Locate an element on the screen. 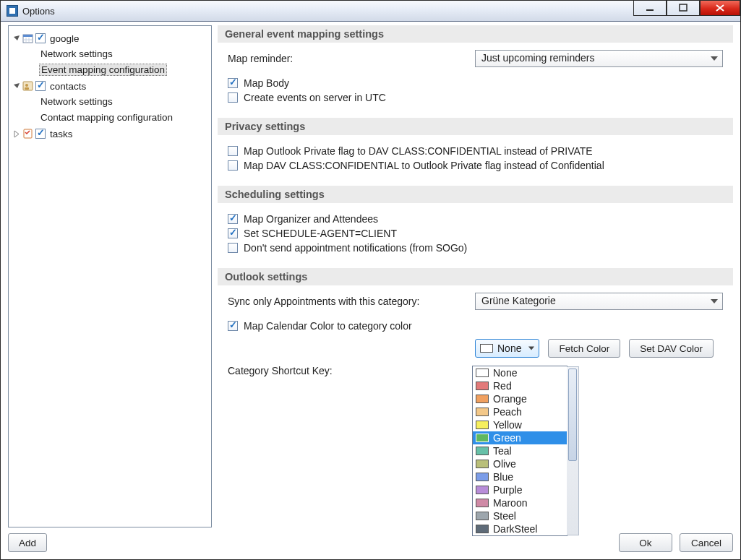  section-header-privacy: Privacy settings is located at coordinates (476, 126).